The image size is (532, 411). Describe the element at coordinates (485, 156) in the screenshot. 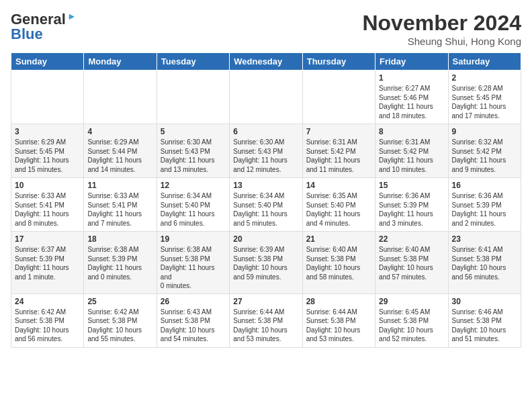

I see `day-info: Sunrise: 6:32 AM Sunset: 5:42 PM Dayligh…` at that location.